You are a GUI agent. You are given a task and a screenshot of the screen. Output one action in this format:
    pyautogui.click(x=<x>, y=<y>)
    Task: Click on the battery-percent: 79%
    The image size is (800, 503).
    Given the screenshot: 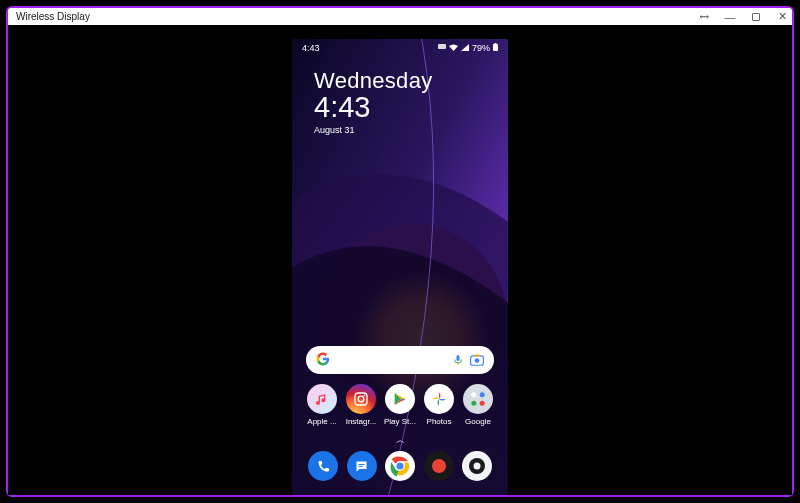 What is the action you would take?
    pyautogui.click(x=481, y=48)
    